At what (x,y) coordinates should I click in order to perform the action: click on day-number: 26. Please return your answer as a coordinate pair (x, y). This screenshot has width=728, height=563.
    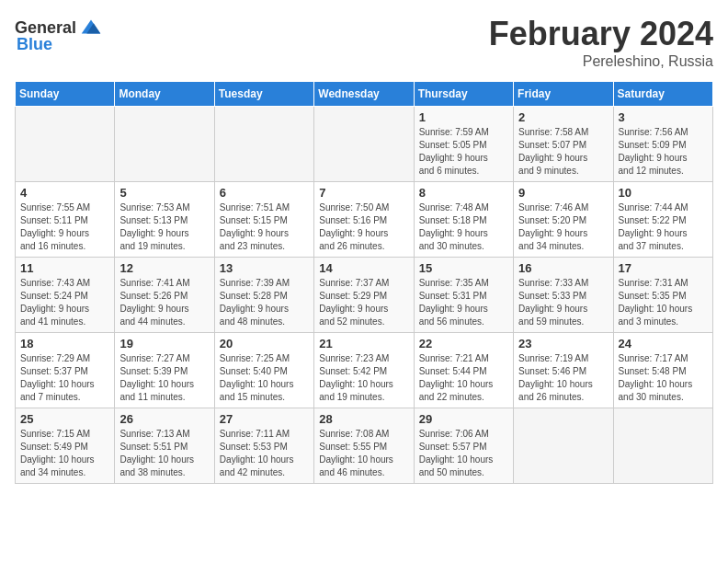
    Looking at the image, I should click on (164, 419).